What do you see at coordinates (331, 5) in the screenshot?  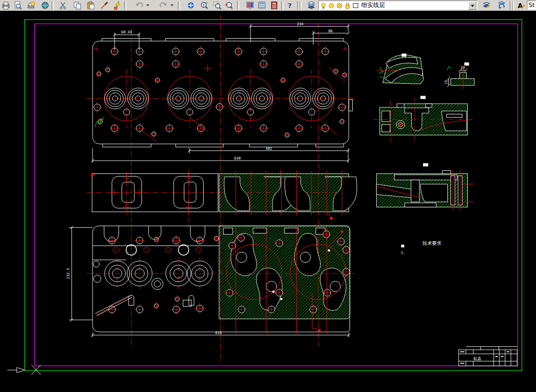 I see `freeze-icon` at bounding box center [331, 5].